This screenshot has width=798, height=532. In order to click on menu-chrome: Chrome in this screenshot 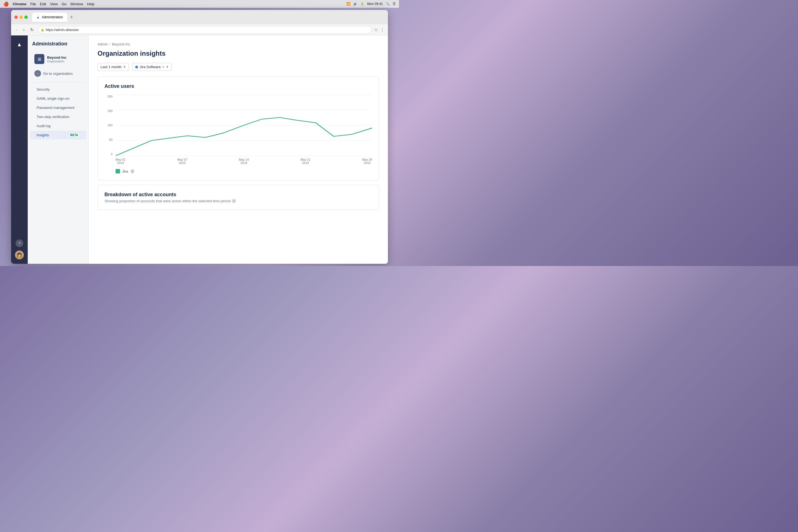, I will do `click(20, 4)`.